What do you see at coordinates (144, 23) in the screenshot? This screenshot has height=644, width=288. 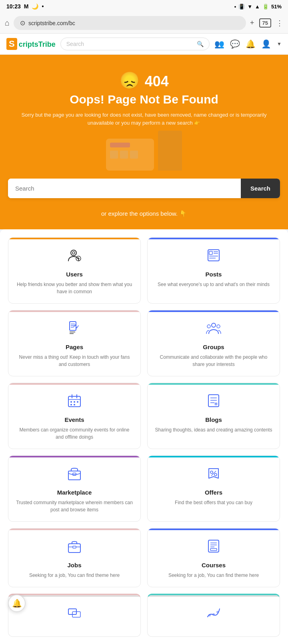 I see `browser-bar: ⌂ ⊙ scriptstribe.com/bc + 75 ⋮` at bounding box center [144, 23].